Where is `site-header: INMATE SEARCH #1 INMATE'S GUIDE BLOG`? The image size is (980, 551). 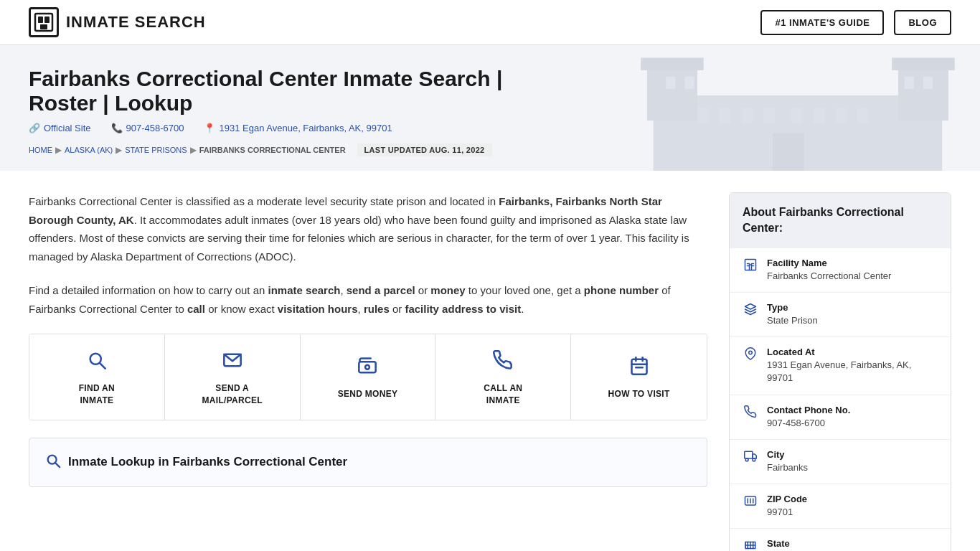 site-header: INMATE SEARCH #1 INMATE'S GUIDE BLOG is located at coordinates (490, 23).